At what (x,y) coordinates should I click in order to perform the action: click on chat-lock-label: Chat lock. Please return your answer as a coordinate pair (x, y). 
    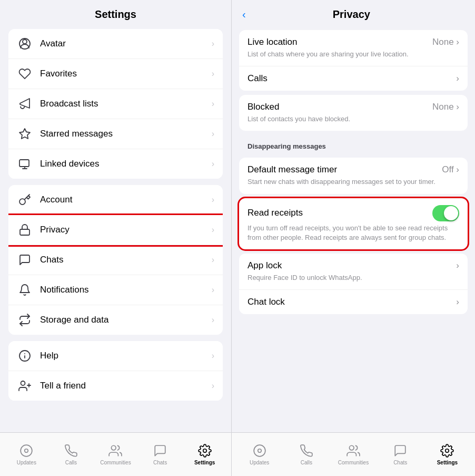
    Looking at the image, I should click on (266, 302).